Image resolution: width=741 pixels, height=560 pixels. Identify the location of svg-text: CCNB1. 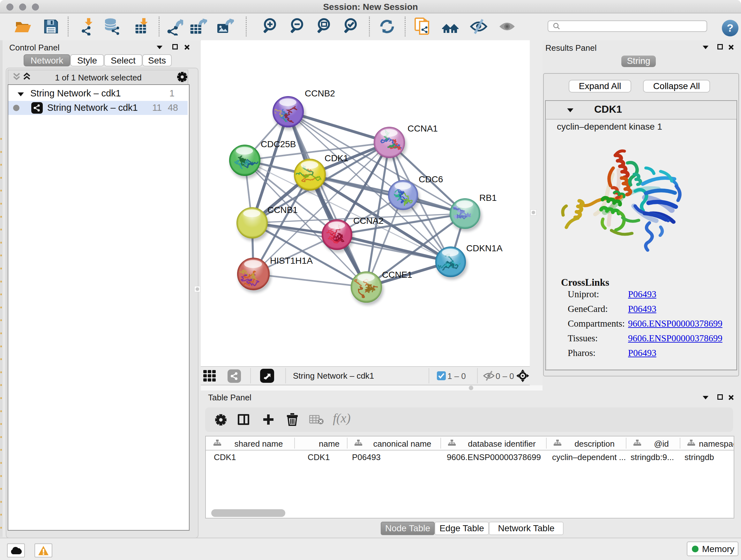
(283, 210).